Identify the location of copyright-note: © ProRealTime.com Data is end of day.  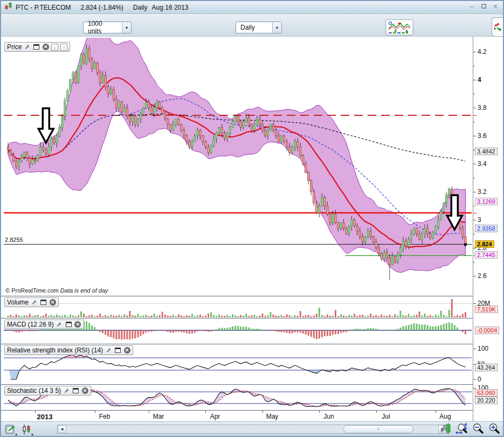
(238, 292).